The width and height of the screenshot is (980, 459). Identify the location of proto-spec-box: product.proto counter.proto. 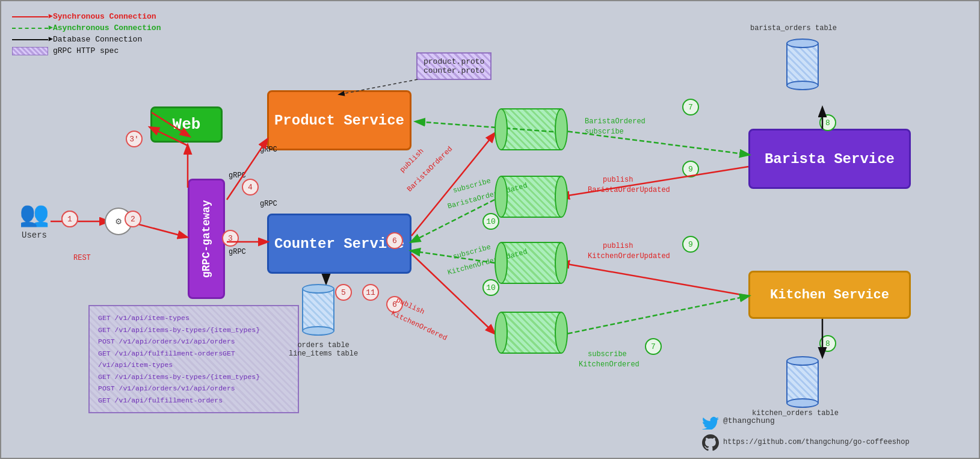
(454, 66).